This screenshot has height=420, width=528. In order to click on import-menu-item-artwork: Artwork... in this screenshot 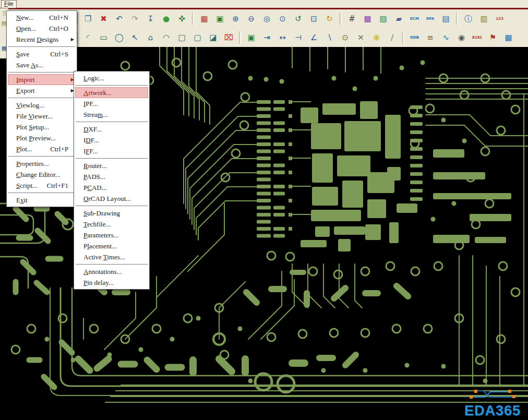, I will do `click(112, 93)`.